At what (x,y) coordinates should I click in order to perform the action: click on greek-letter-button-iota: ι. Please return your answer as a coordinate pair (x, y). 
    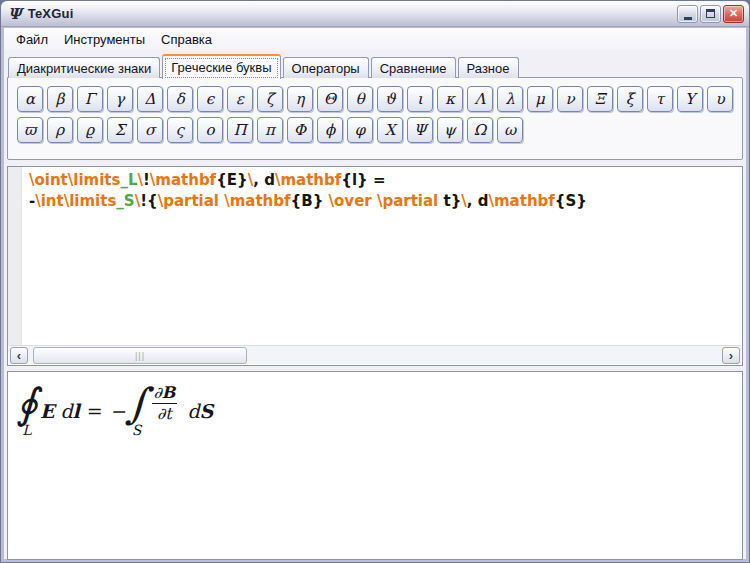
    Looking at the image, I should click on (420, 99).